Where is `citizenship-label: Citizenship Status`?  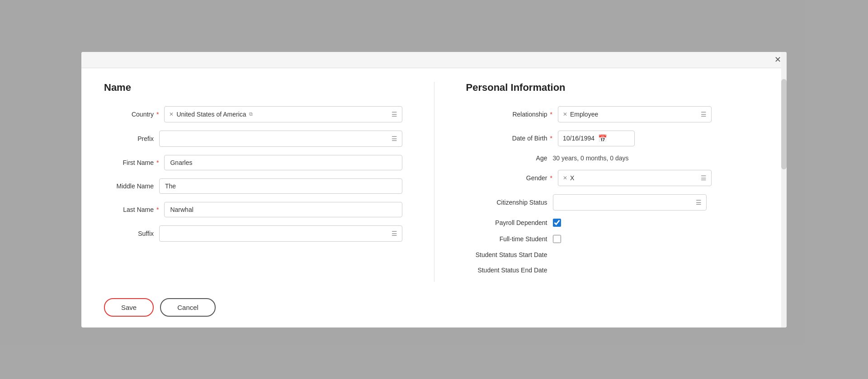
citizenship-label: Citizenship Status is located at coordinates (507, 202).